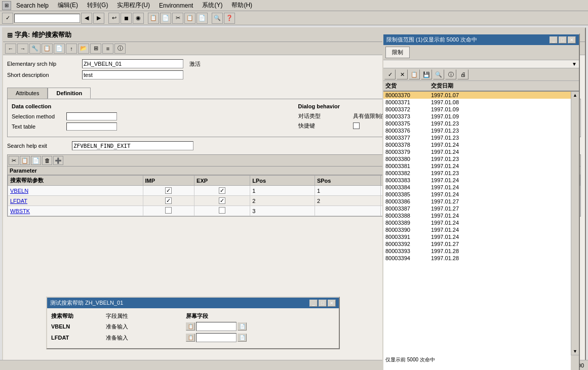 The width and height of the screenshot is (588, 370). Describe the element at coordinates (477, 131) in the screenshot. I see `list-item: 80003376 1997.01.23` at that location.